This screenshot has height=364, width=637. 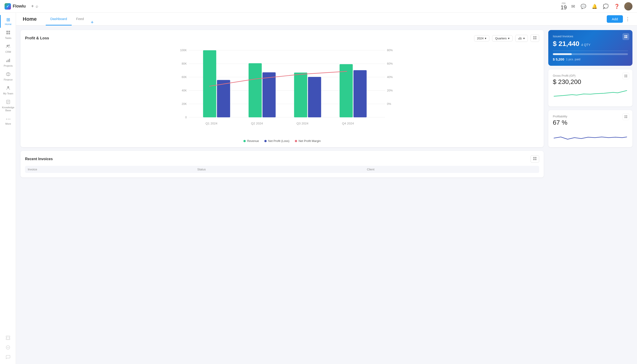 What do you see at coordinates (8, 62) in the screenshot?
I see `sidebar-item-projects: Projects` at bounding box center [8, 62].